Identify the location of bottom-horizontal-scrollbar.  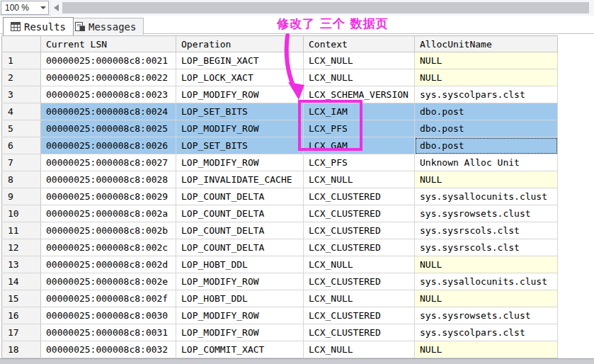
(297, 361).